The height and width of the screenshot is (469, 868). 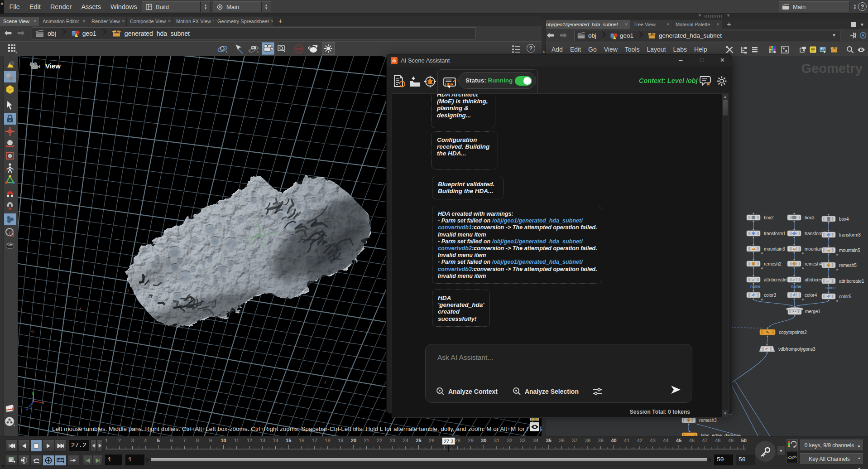 I want to click on svg-text: 40, so click(x=614, y=440).